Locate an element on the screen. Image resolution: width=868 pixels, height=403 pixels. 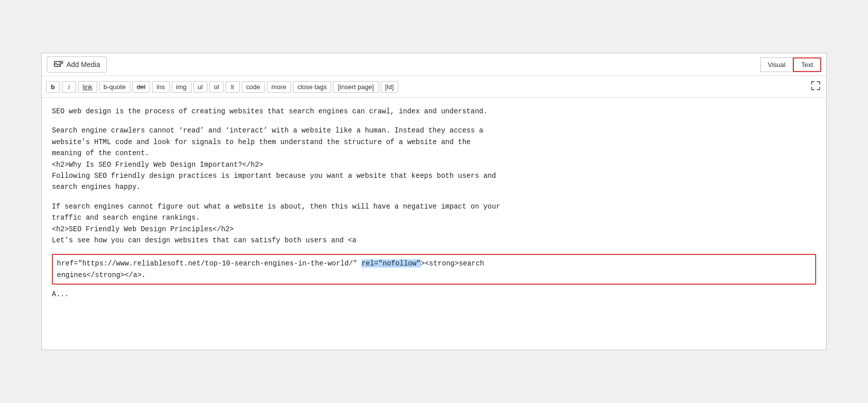
highlight-line2: engines</strong></a>. is located at coordinates (101, 275).